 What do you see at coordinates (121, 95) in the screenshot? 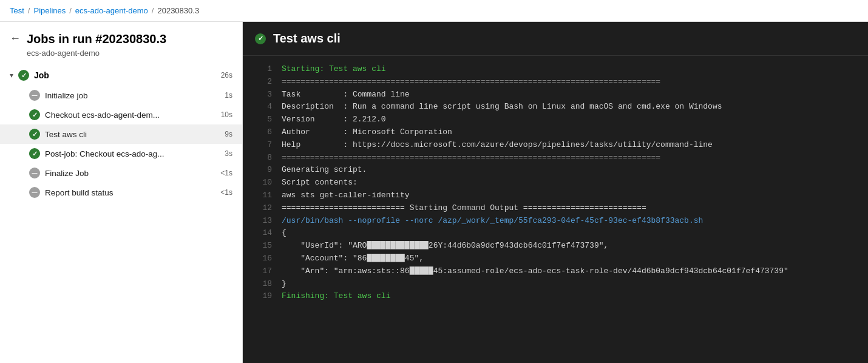
I see `job-item: Initialize job 1s` at bounding box center [121, 95].